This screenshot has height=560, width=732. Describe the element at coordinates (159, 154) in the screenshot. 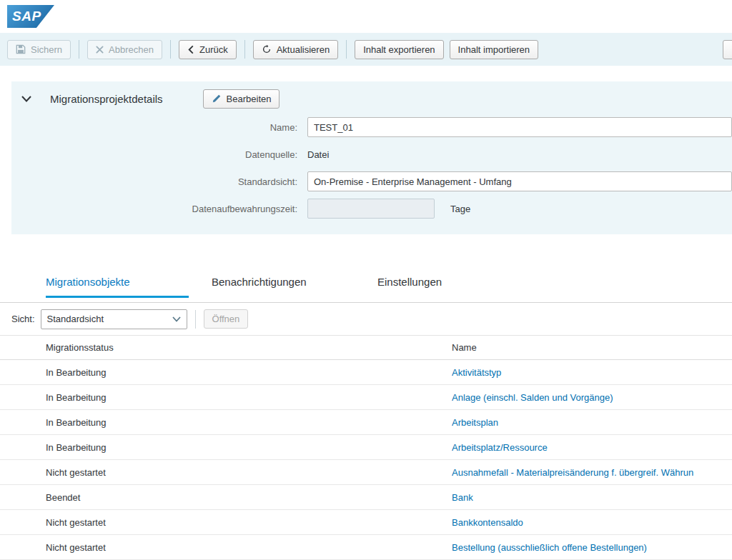

I see `datasource-label: Datenquelle:` at that location.